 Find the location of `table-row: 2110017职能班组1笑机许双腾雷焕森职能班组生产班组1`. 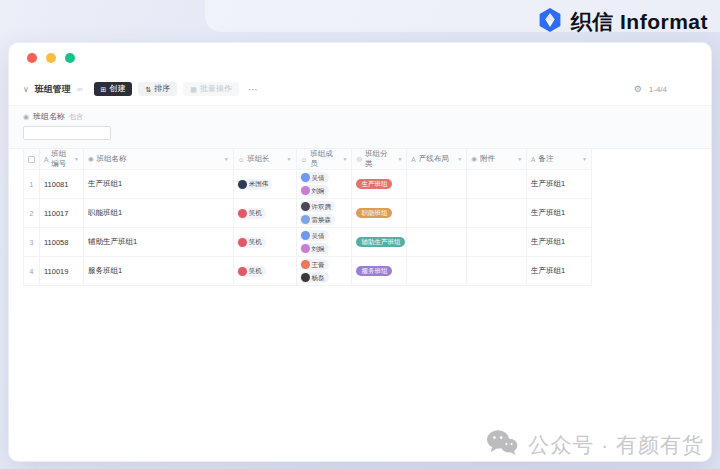

table-row: 2110017职能班组1笑机许双腾雷焕森职能班组生产班组1 is located at coordinates (308, 214).